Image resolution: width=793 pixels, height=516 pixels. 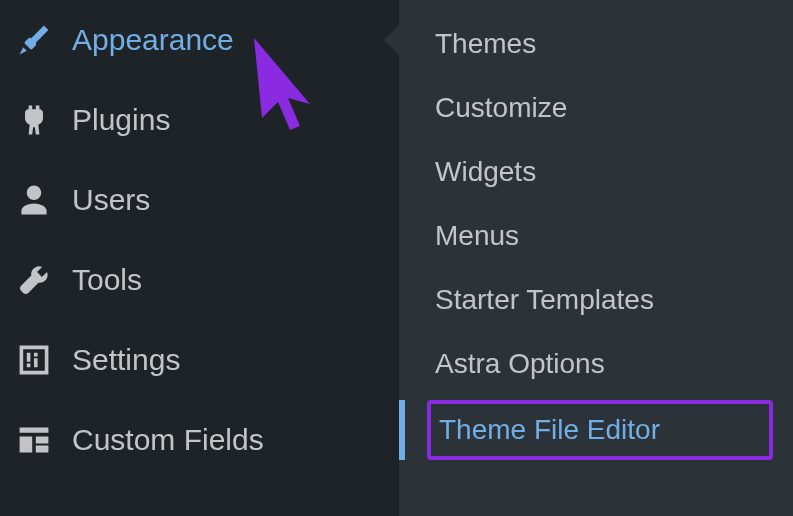 I want to click on sidebar-item-label: Custom Fields, so click(x=168, y=440).